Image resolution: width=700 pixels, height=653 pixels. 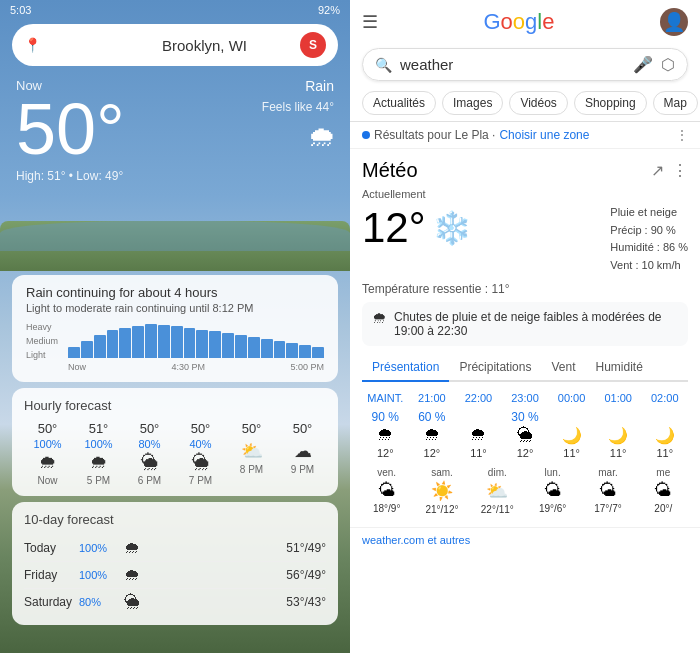 I want to click on hourly-item: 50° 100% 🌧 Now, so click(x=48, y=454).